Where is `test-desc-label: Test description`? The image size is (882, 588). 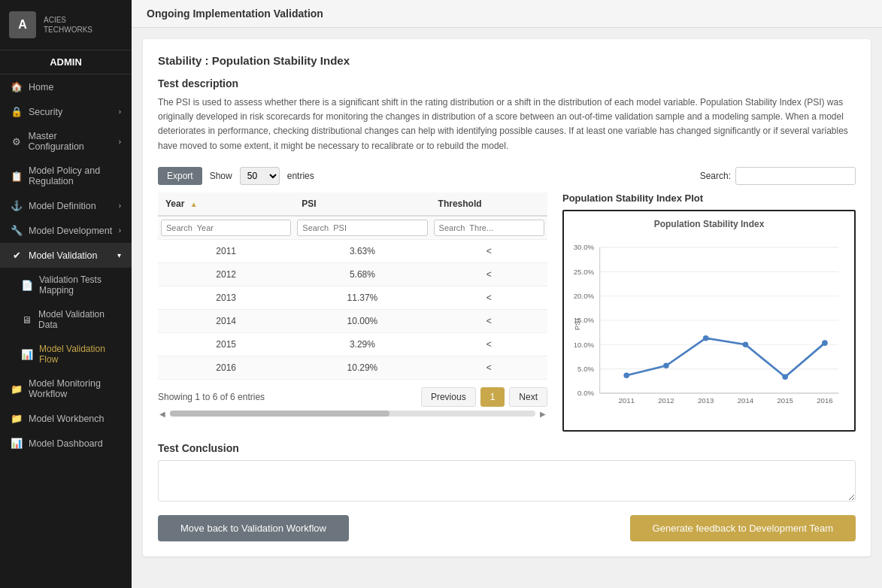
test-desc-label: Test description is located at coordinates (507, 83).